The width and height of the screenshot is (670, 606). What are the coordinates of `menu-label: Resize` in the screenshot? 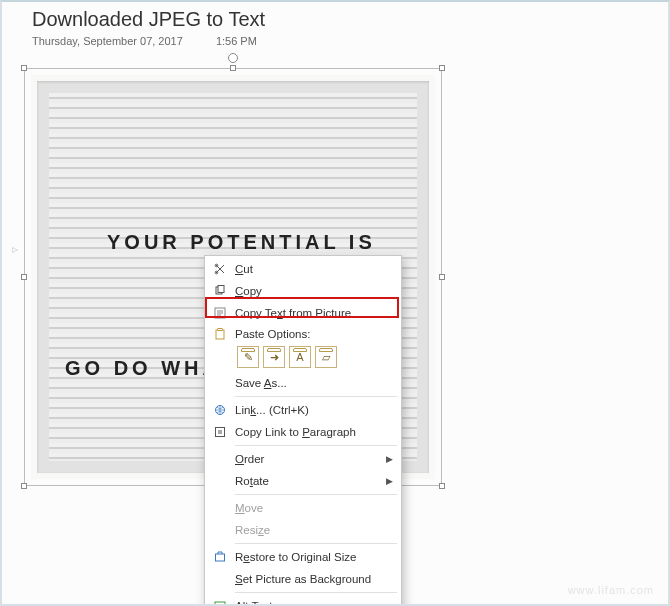 It's located at (252, 530).